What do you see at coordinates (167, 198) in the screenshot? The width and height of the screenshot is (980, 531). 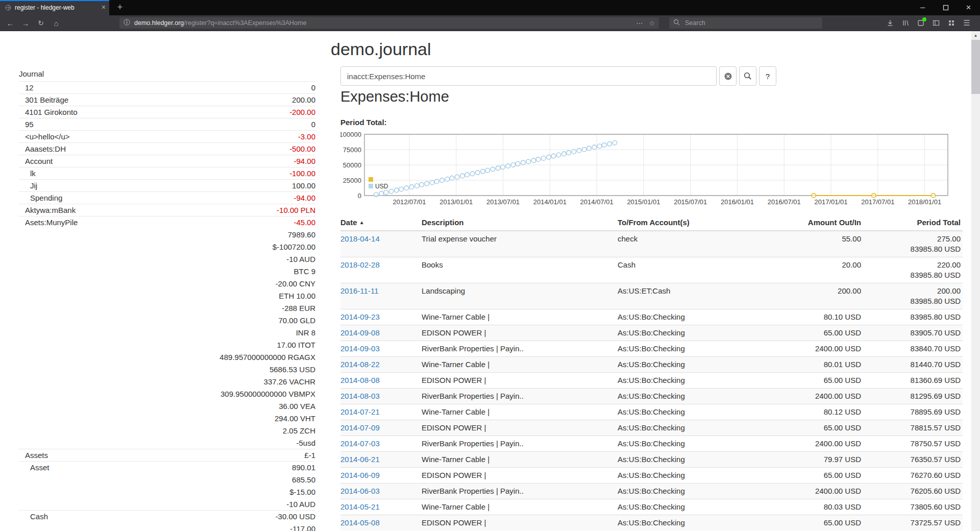 I see `sidebar-account-row: Spending-94.00` at bounding box center [167, 198].